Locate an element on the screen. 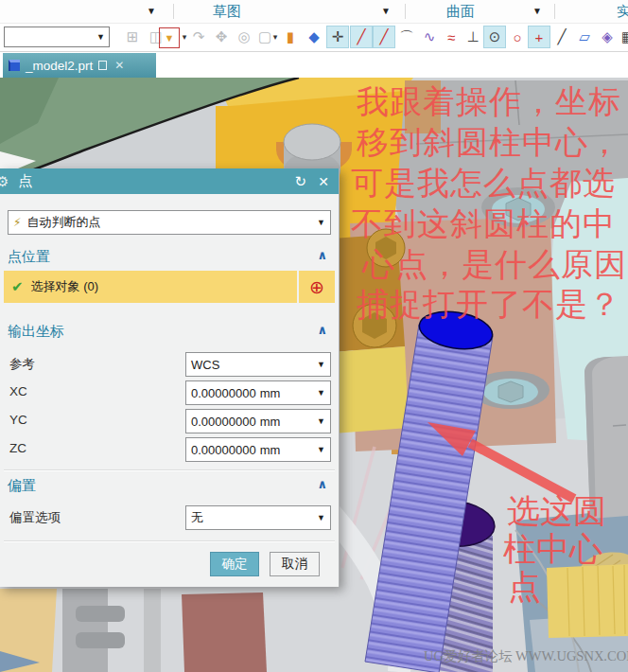  zc-field: 0.00000000 mm ▼ is located at coordinates (258, 450).